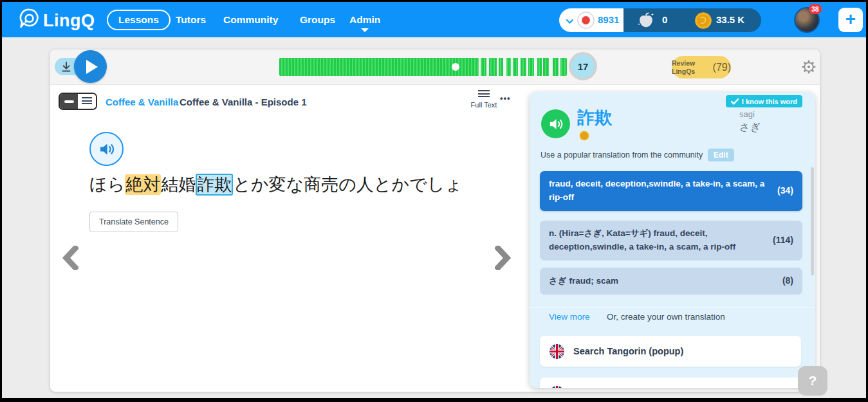 The height and width of the screenshot is (402, 868). I want to click on settings-button, so click(809, 67).